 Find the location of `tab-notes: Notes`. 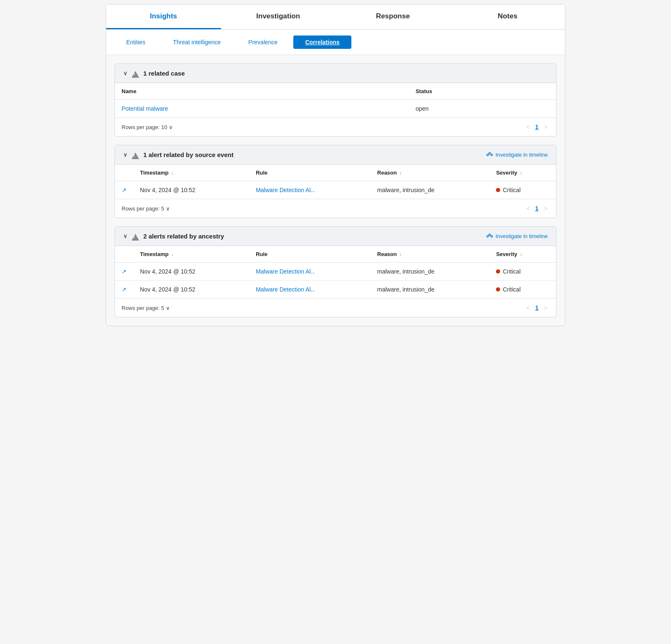

tab-notes: Notes is located at coordinates (508, 17).